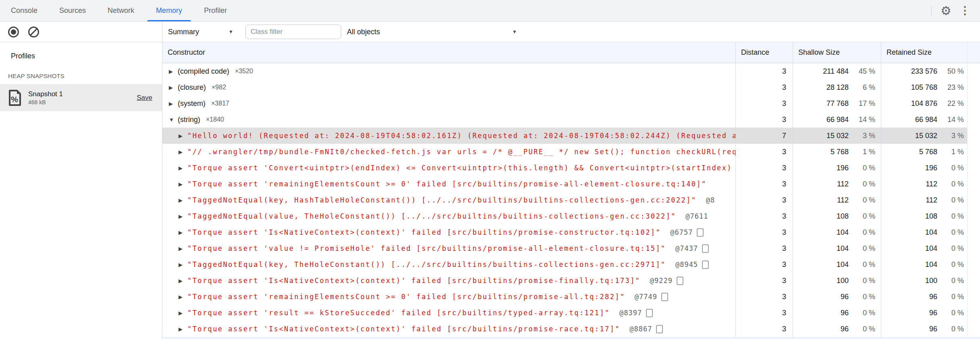  I want to click on object-id: @7611, so click(695, 216).